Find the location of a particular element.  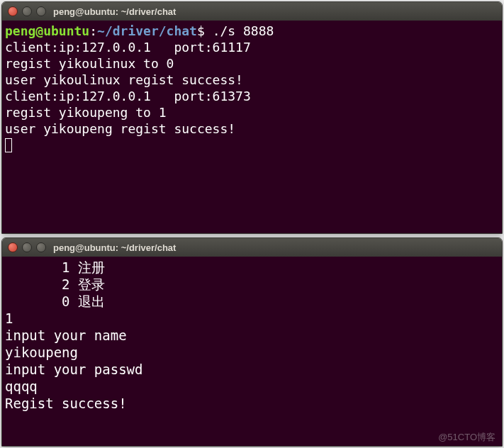

prompt-line: peng@ubuntu:~/driver/chat$ ./s 8888 is located at coordinates (252, 31).